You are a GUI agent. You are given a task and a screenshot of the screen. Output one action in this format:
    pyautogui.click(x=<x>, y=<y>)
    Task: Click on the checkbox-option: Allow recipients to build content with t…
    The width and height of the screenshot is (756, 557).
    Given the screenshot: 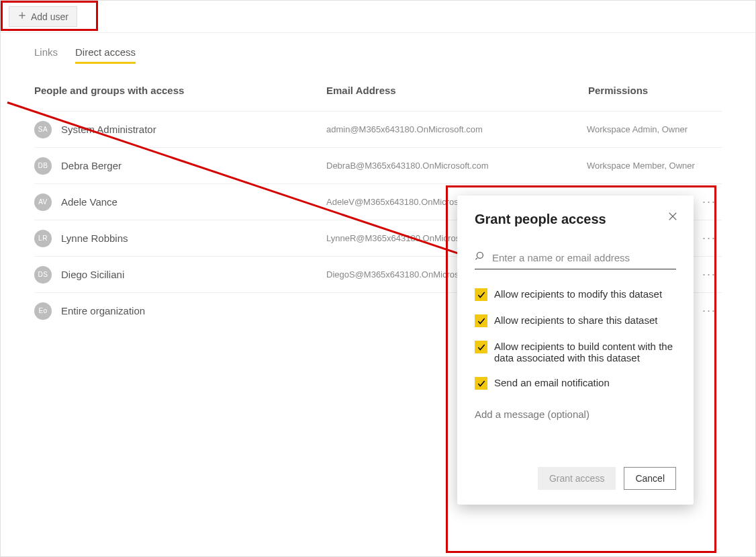 What is the action you would take?
    pyautogui.click(x=575, y=352)
    